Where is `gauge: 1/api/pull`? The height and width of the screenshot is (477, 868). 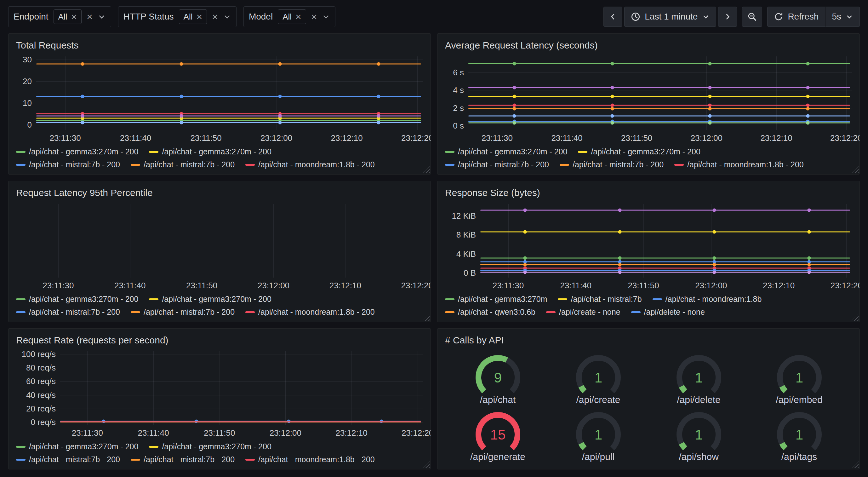
gauge: 1/api/pull is located at coordinates (598, 436).